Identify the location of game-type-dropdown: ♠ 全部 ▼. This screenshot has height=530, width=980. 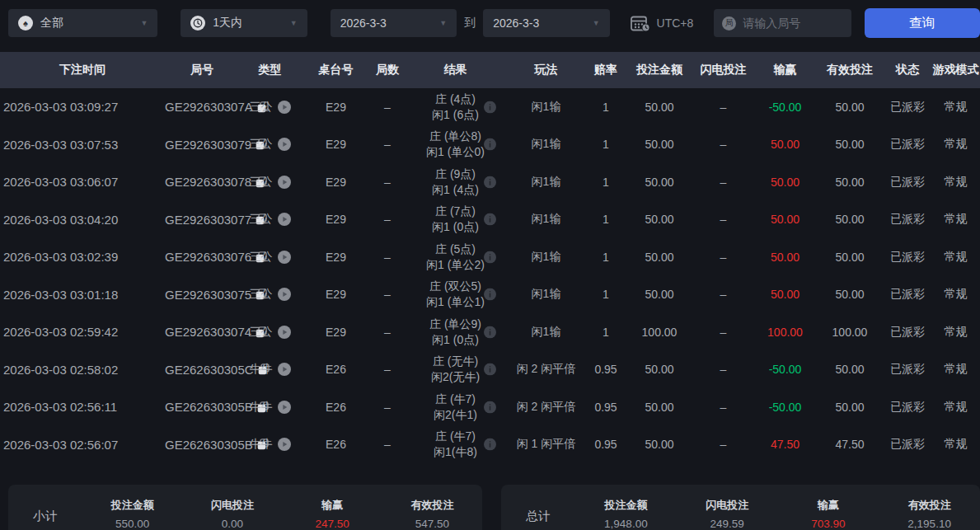
(82, 23).